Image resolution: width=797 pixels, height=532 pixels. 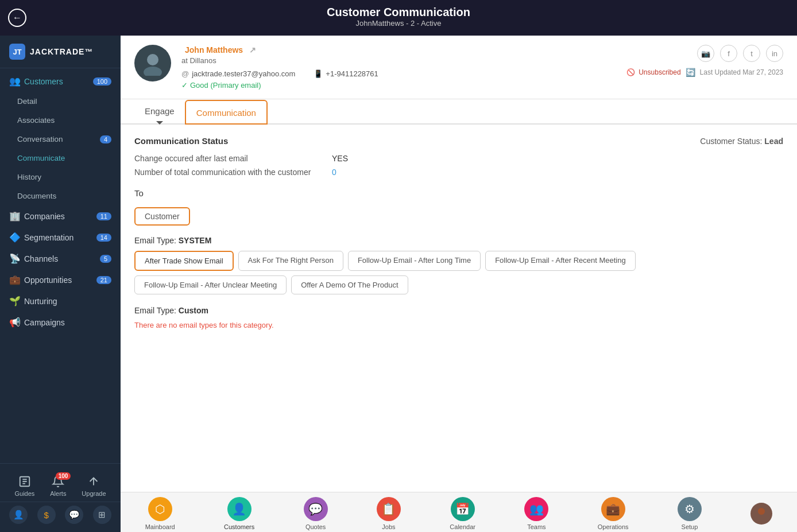 What do you see at coordinates (389, 509) in the screenshot?
I see `jobs-icon: 📋` at bounding box center [389, 509].